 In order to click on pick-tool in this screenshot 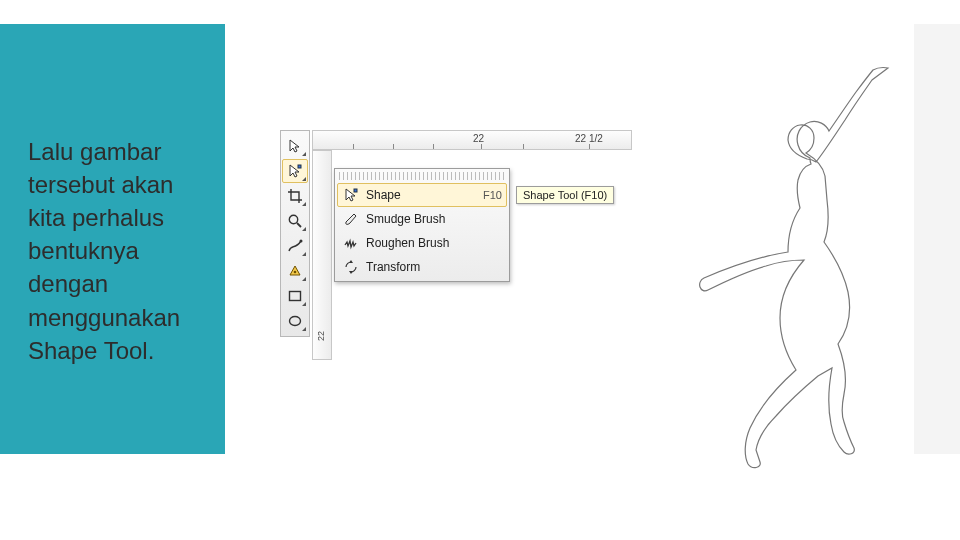, I will do `click(295, 146)`.